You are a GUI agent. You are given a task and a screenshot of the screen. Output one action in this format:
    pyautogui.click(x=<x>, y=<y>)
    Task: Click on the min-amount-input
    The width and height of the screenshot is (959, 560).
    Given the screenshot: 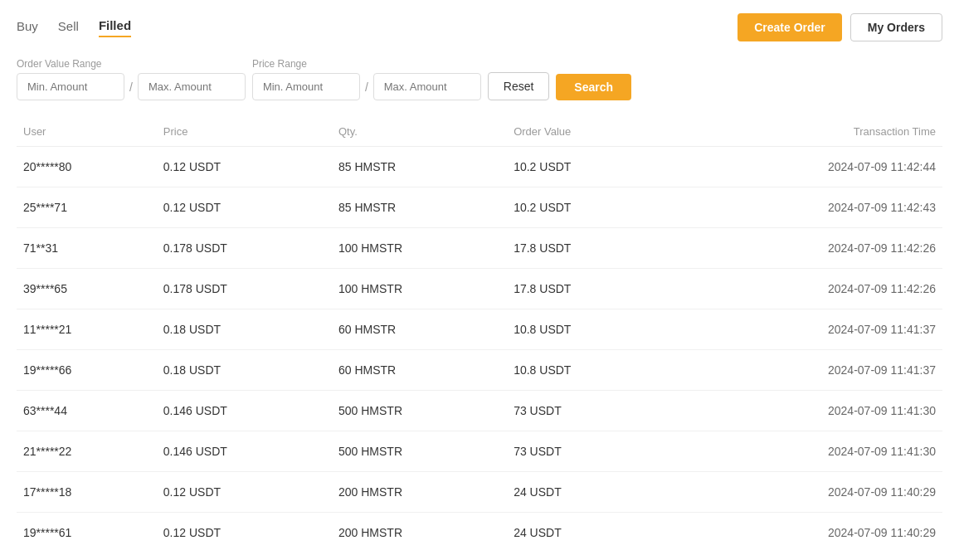 What is the action you would take?
    pyautogui.click(x=71, y=86)
    